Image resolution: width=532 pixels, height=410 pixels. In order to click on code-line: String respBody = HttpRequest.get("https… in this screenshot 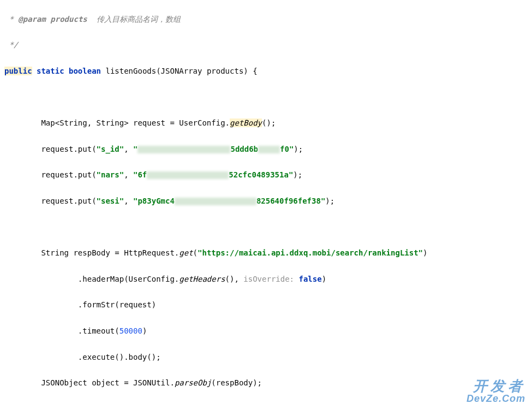, I will do `click(266, 253)`.